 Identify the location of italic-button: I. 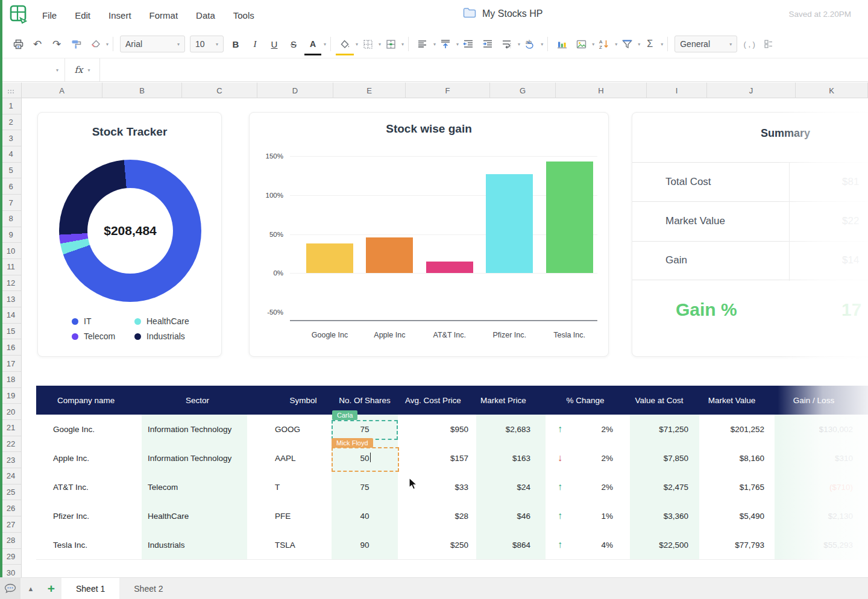
(255, 44).